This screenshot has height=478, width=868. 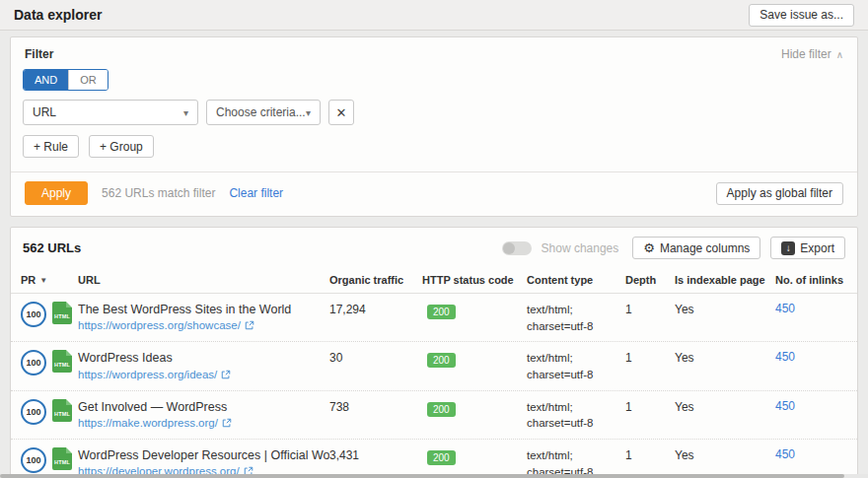 I want to click on table-row: 100 HTML The Best WordPress Sites in the…, so click(x=434, y=317).